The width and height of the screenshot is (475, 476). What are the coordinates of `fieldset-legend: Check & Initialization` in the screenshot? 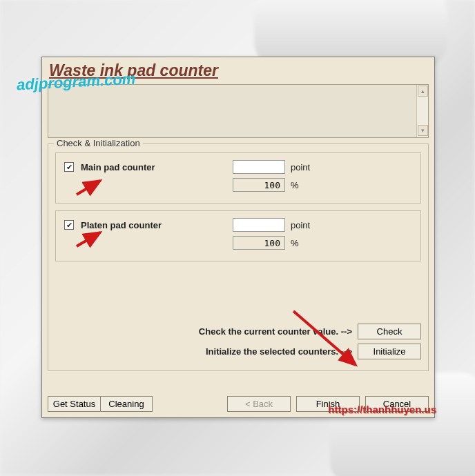 It's located at (98, 143).